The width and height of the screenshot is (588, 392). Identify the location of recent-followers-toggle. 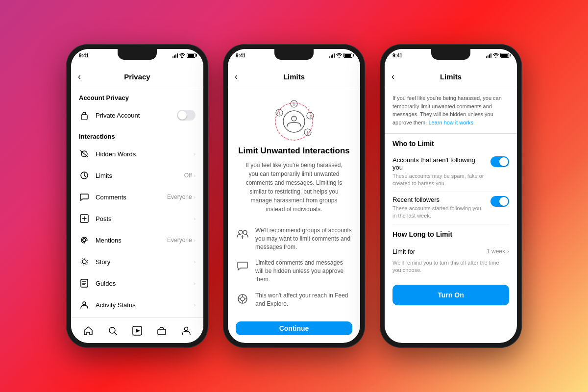
(500, 201).